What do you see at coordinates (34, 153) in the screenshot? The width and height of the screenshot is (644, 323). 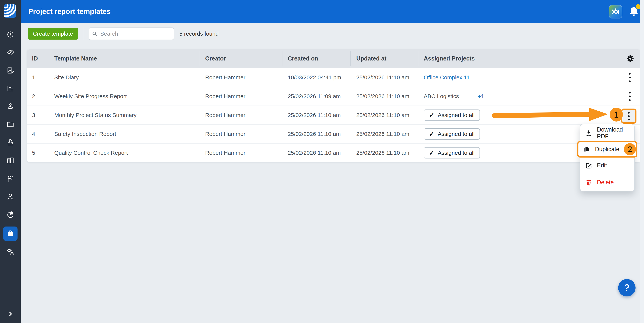 I see `cell-id: 5` at bounding box center [34, 153].